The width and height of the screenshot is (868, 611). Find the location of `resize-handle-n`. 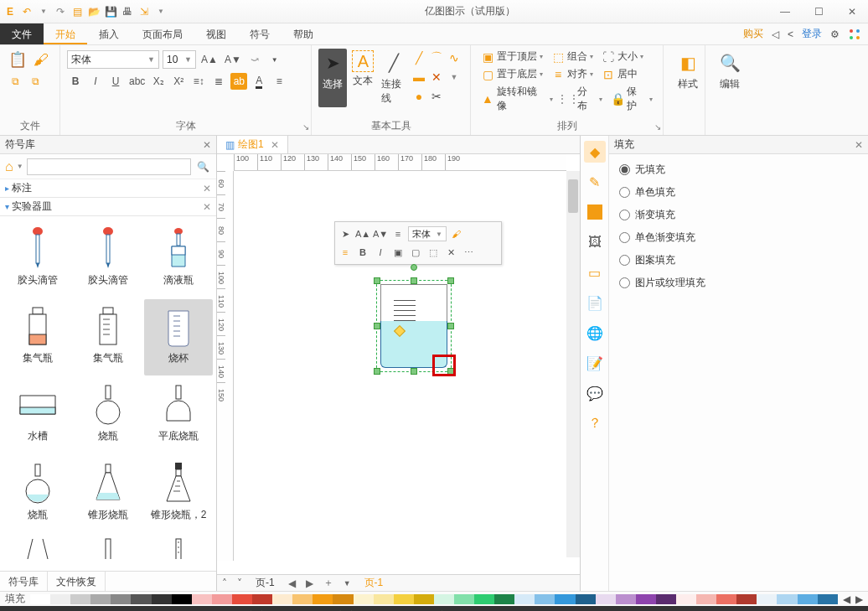

resize-handle-n is located at coordinates (414, 281).